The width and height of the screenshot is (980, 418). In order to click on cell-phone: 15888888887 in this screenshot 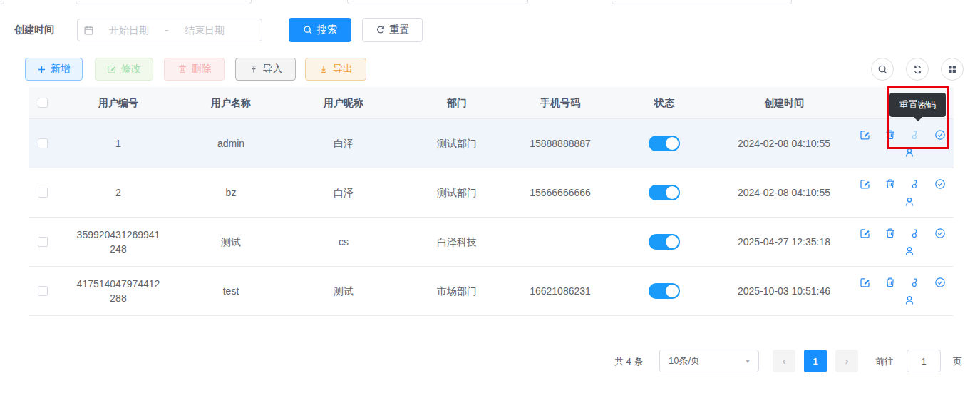, I will do `click(560, 143)`.